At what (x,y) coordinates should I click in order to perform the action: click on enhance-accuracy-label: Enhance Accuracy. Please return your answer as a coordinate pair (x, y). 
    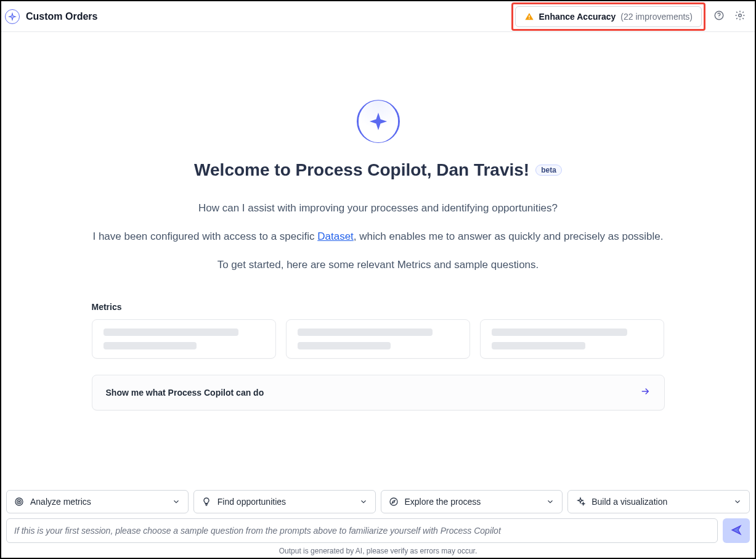
    Looking at the image, I should click on (578, 17).